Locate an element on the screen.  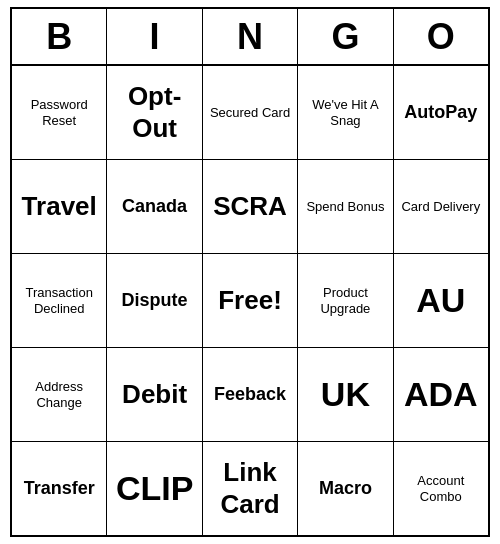
bingo-cell: Transaction Declined is located at coordinates (60, 300).